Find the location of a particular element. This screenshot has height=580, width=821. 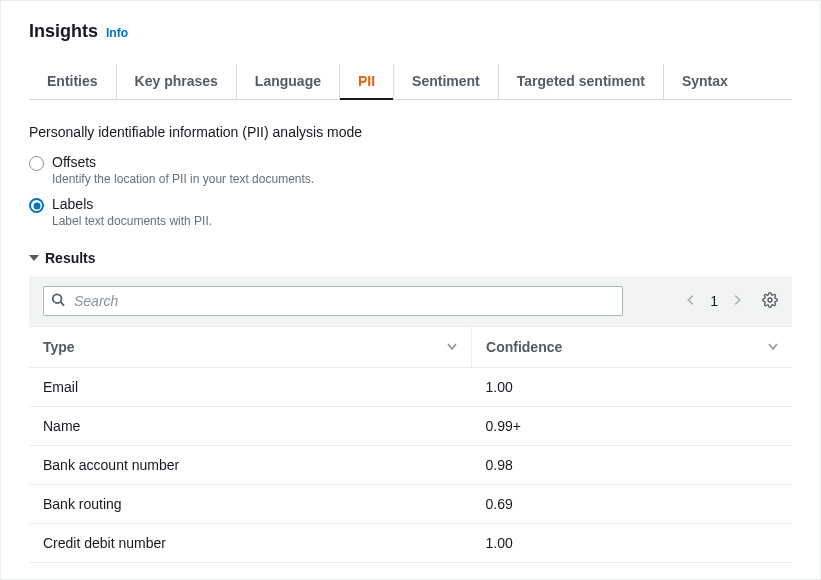

cell-type: Bank account number is located at coordinates (250, 466).